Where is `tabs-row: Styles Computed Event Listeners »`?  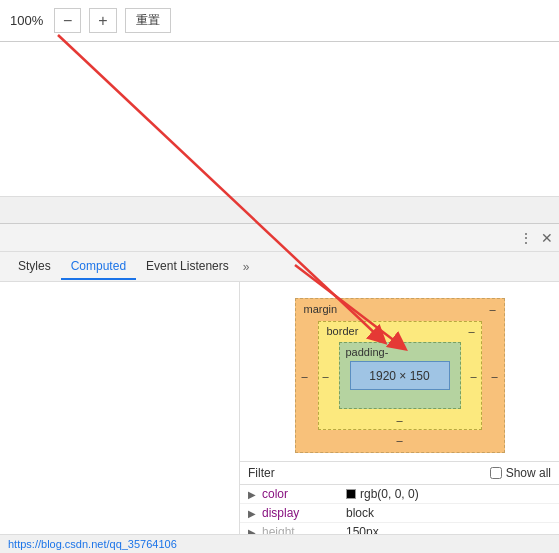
tabs-row: Styles Computed Event Listeners » is located at coordinates (280, 267).